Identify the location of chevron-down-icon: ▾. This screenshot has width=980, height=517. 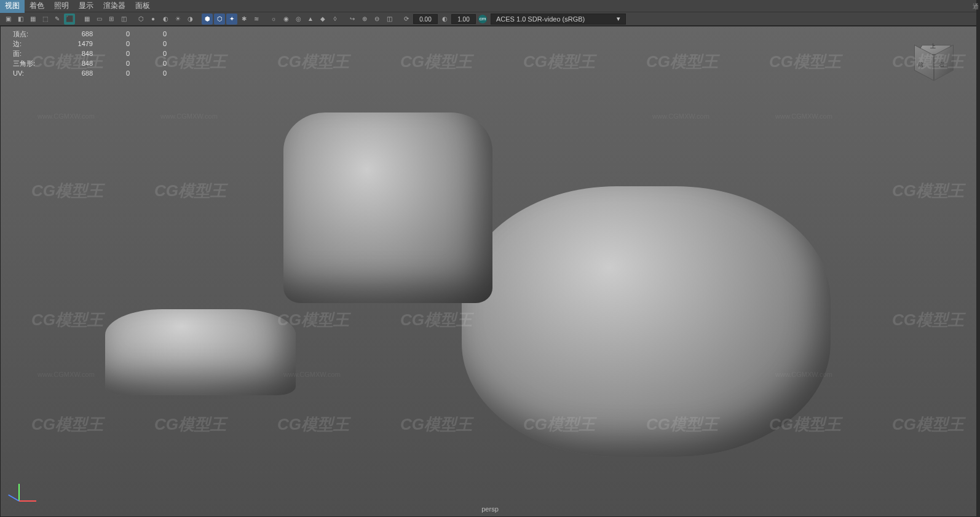
(618, 18).